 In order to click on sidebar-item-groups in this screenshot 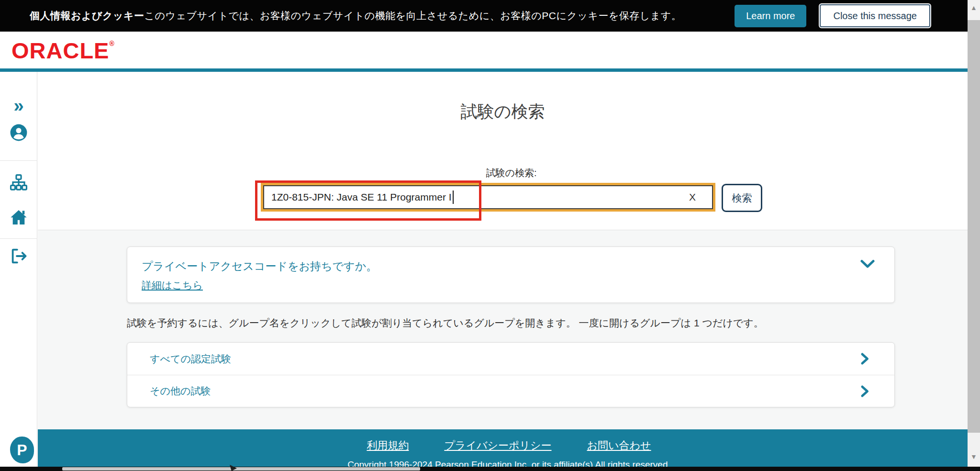, I will do `click(19, 183)`.